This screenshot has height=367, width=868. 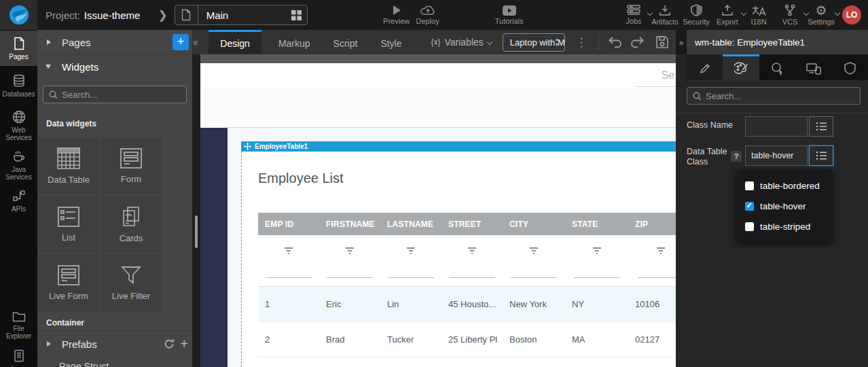 What do you see at coordinates (814, 69) in the screenshot?
I see `devices-icon` at bounding box center [814, 69].